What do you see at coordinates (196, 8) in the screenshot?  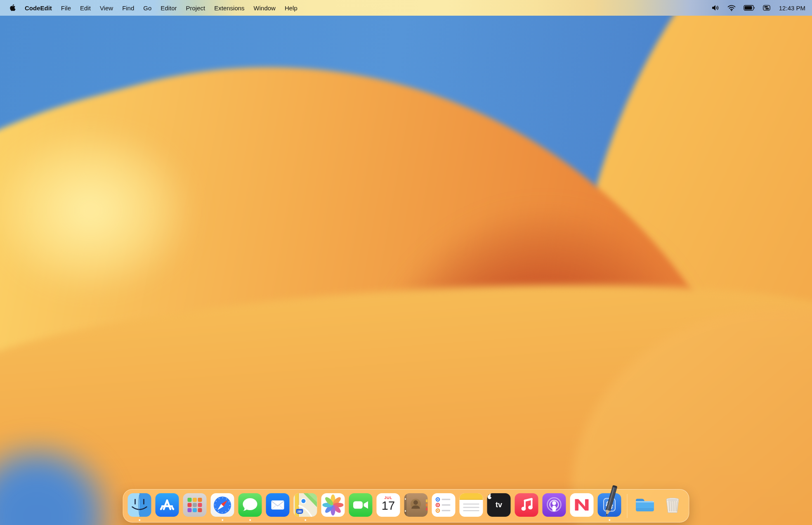 I see `menu-item-project: Project` at bounding box center [196, 8].